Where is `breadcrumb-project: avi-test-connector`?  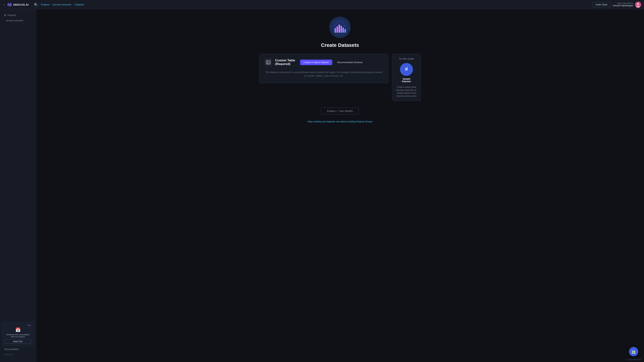
breadcrumb-project: avi-test-connector is located at coordinates (62, 4).